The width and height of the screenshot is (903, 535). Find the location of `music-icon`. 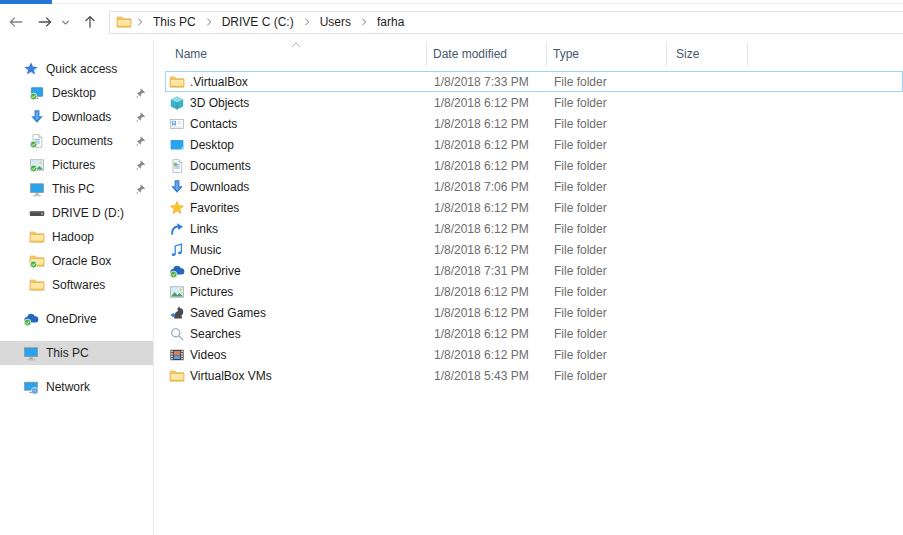

music-icon is located at coordinates (177, 250).